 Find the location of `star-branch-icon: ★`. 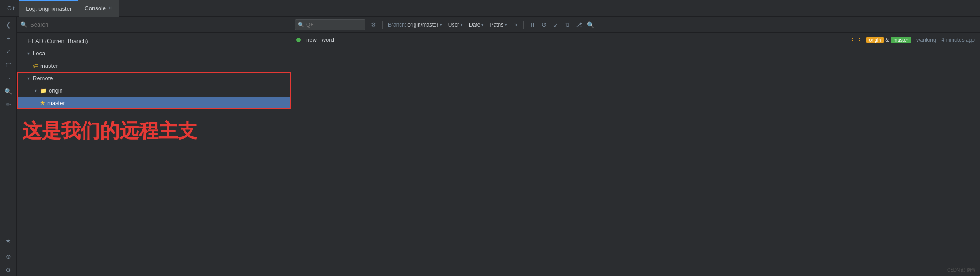

star-branch-icon: ★ is located at coordinates (42, 103).